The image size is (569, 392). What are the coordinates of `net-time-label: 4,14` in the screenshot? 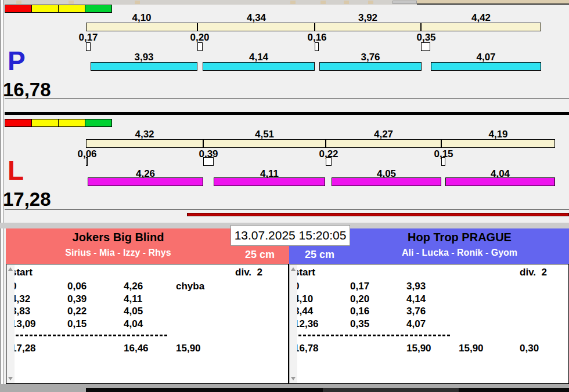 It's located at (259, 57).